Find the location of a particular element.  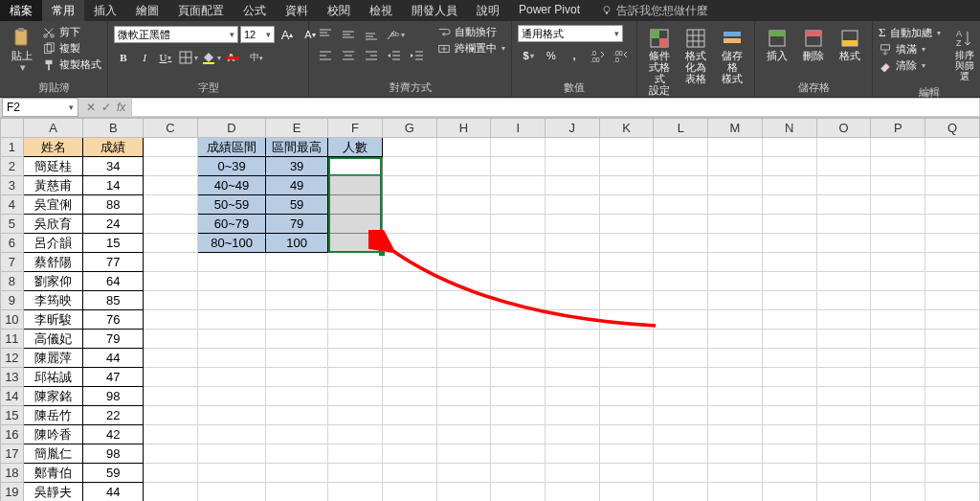

cell-H16 is located at coordinates (463, 435).